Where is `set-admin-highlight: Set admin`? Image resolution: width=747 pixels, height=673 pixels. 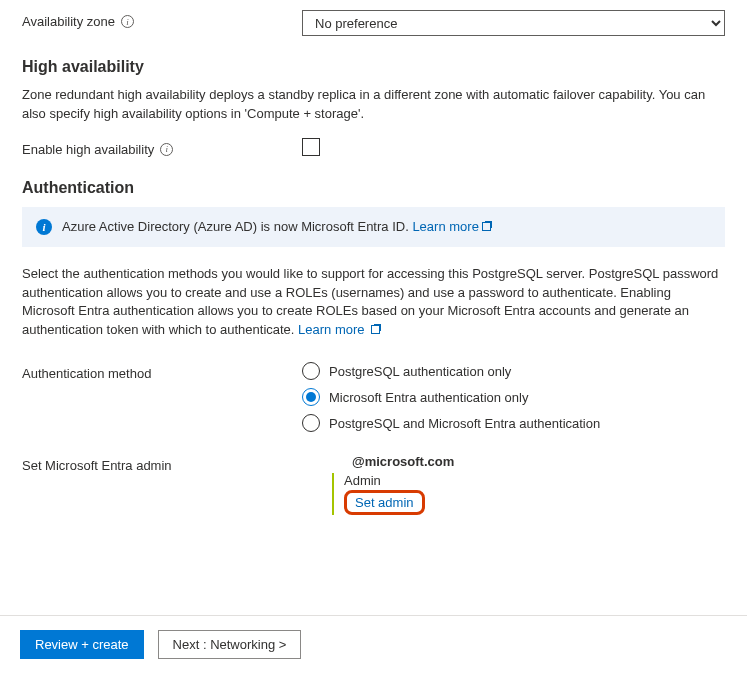 set-admin-highlight: Set admin is located at coordinates (384, 502).